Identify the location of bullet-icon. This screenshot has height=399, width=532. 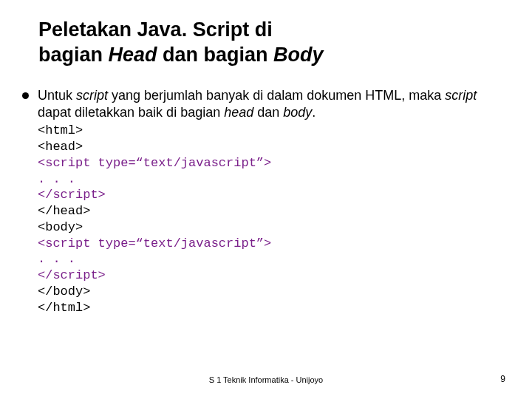
(25, 96).